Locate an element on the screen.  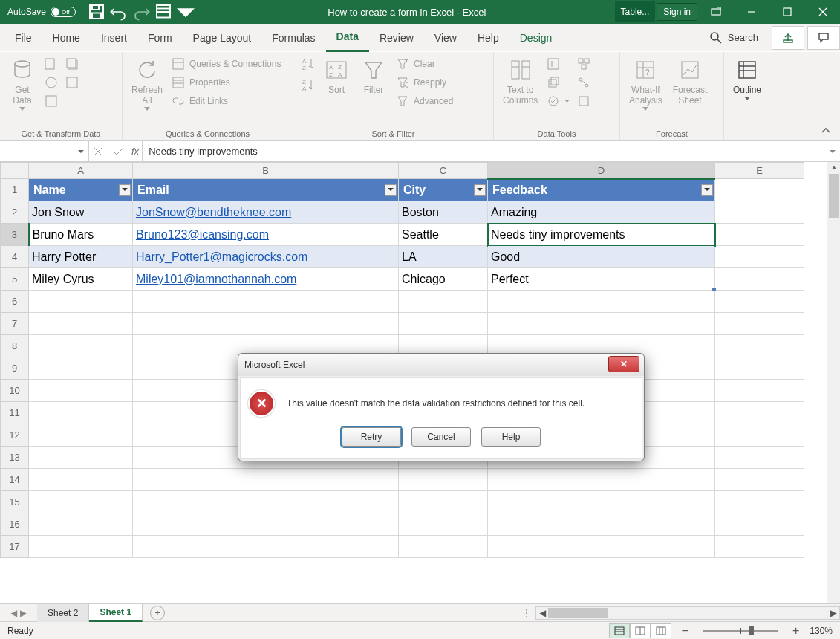
outline-button: Outline is located at coordinates (747, 79).